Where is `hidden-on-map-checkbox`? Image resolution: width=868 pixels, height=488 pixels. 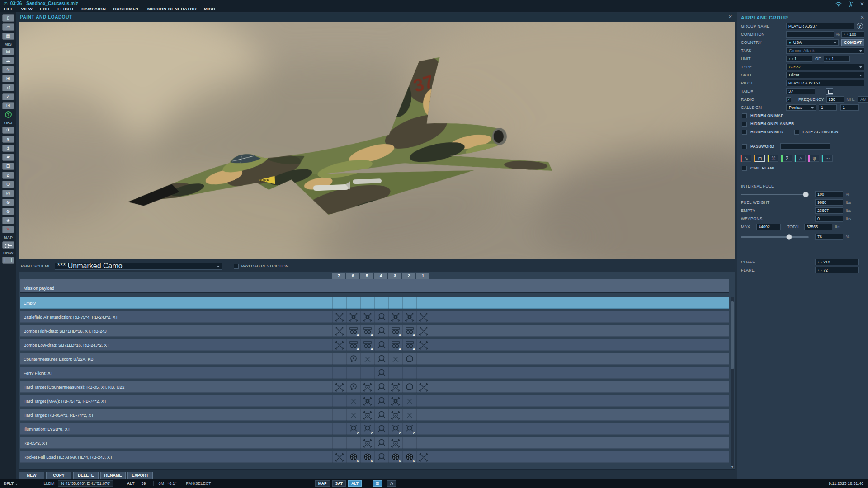
hidden-on-map-checkbox is located at coordinates (744, 116).